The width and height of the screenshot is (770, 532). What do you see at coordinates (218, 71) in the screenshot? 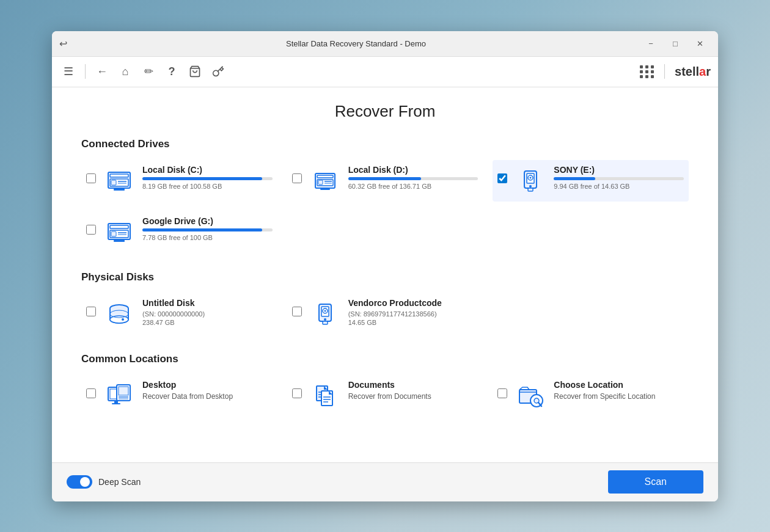
I see `key-icon` at bounding box center [218, 71].